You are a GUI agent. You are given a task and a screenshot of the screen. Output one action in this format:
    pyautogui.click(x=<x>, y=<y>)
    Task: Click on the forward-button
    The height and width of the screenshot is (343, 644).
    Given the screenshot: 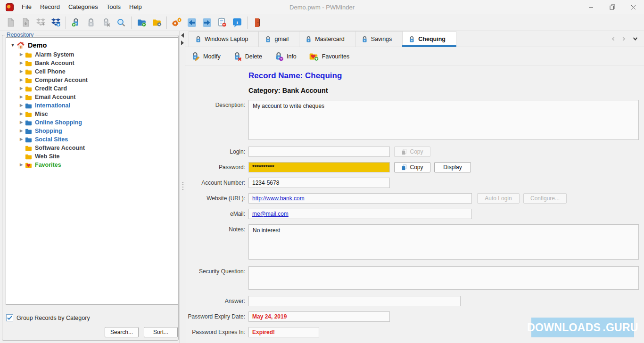 What is the action you would take?
    pyautogui.click(x=207, y=23)
    